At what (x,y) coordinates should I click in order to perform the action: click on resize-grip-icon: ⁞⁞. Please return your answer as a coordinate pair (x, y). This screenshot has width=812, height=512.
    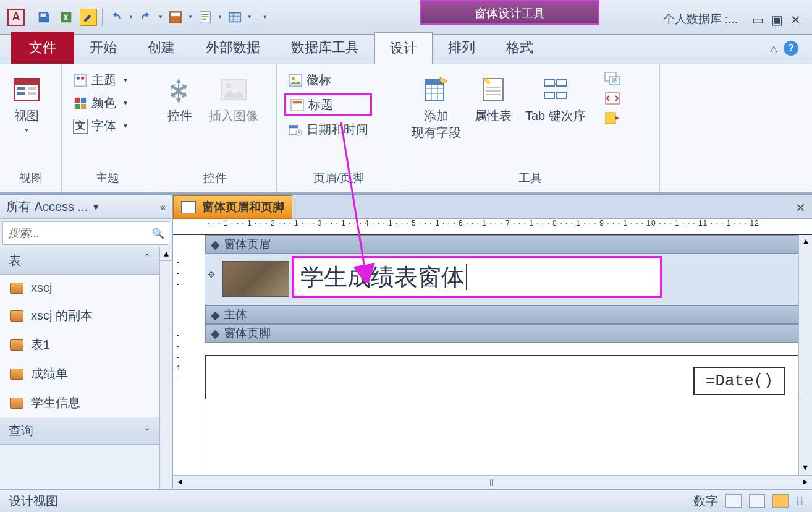
    Looking at the image, I should click on (800, 501).